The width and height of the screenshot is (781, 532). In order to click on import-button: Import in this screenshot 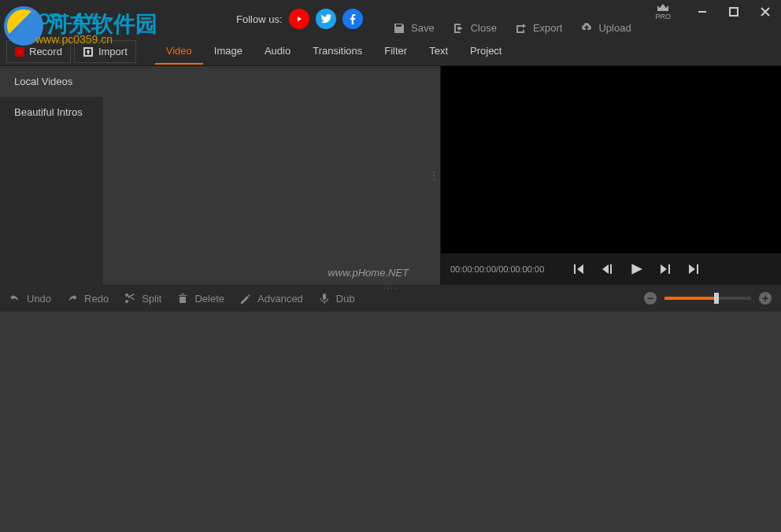, I will do `click(105, 52)`.